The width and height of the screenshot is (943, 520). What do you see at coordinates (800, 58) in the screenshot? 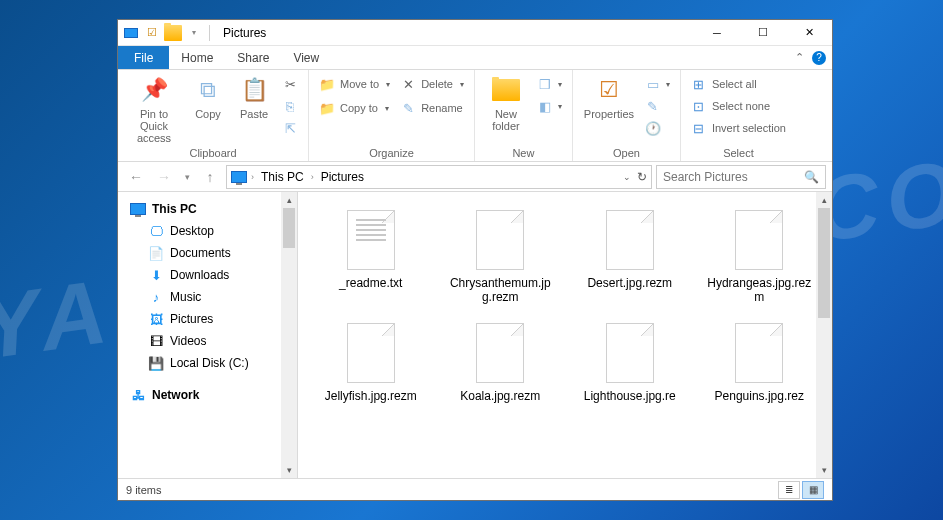
I see `collapse-ribbon-icon: ⌃` at bounding box center [800, 58].